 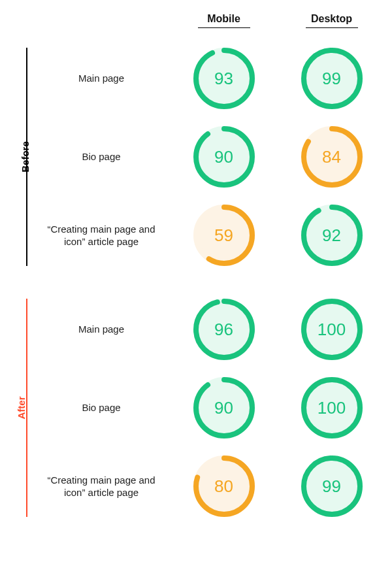 I want to click on table-row: Main page 96 100, so click(x=209, y=329).